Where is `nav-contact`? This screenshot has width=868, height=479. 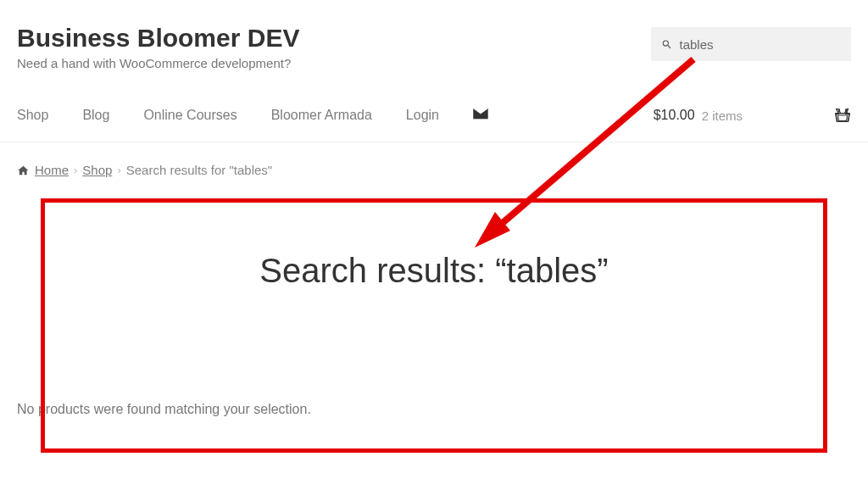
nav-contact is located at coordinates (481, 115).